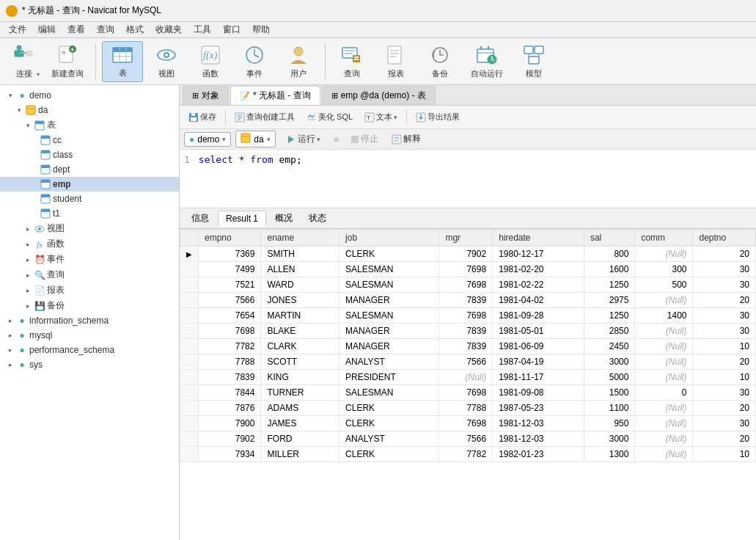  What do you see at coordinates (89, 291) in the screenshot?
I see `sidebar-item-reports: ▸ 📄 报表` at bounding box center [89, 291].